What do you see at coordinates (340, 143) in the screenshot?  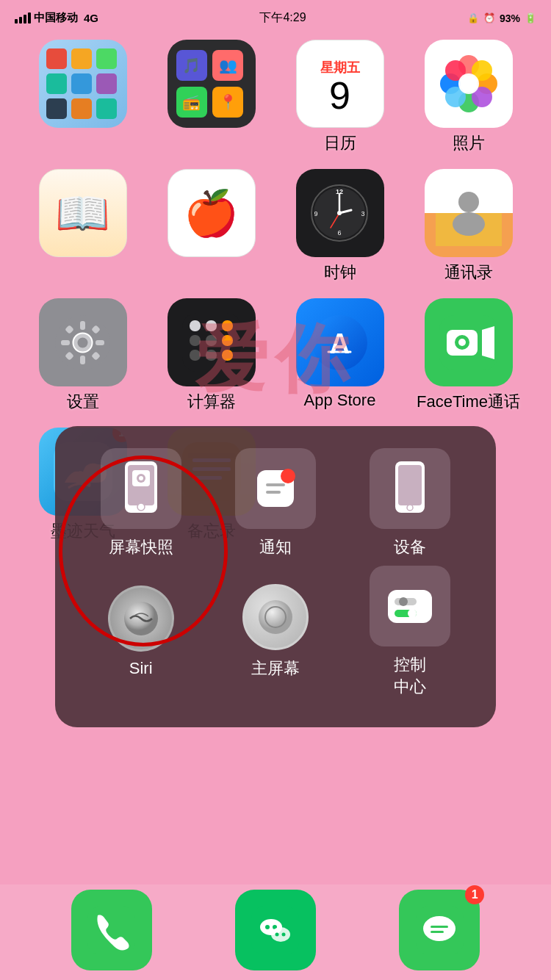 I see `app-calendar-label: 日历` at bounding box center [340, 143].